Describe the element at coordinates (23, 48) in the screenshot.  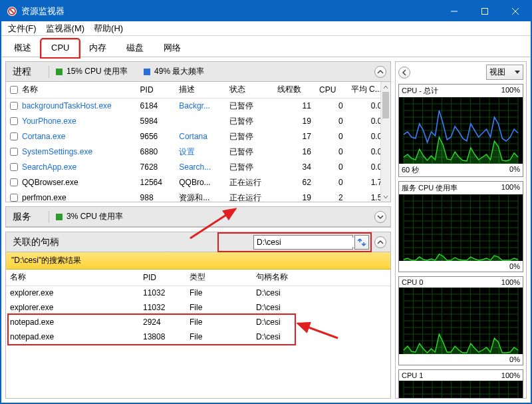
I see `tab-overview: 概述` at that location.